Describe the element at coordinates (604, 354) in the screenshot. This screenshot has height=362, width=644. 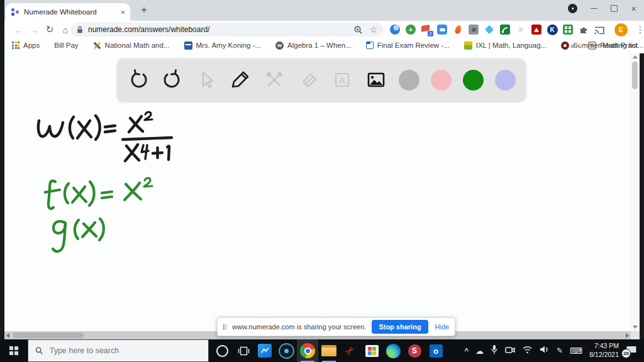
I see `clock-date: 8/12/2021` at that location.